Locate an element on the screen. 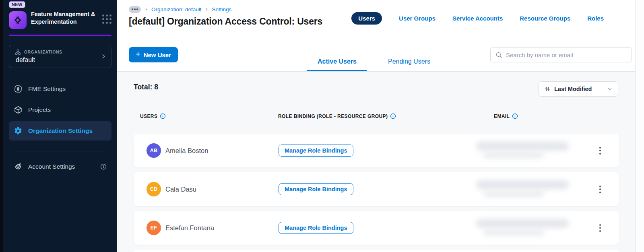 The image size is (644, 252). breadcrumb-ellipsis-button is located at coordinates (135, 10).